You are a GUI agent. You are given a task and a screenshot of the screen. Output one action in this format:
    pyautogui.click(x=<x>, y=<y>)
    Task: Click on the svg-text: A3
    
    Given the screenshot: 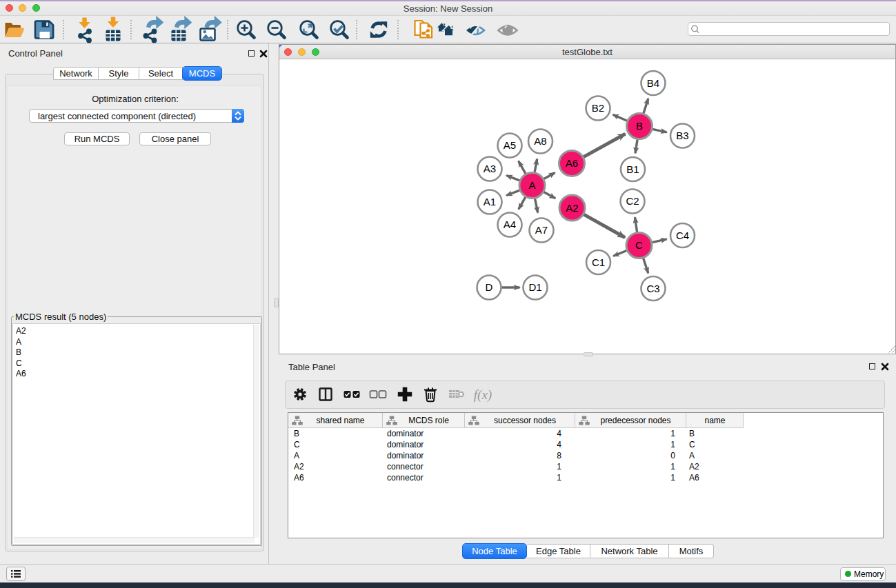 What is the action you would take?
    pyautogui.click(x=490, y=168)
    